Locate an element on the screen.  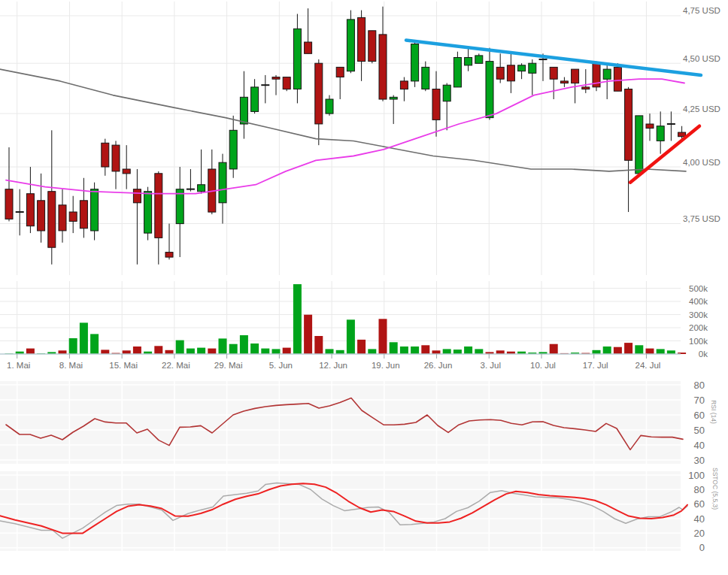
rsi-axis-label: 40 is located at coordinates (699, 445).